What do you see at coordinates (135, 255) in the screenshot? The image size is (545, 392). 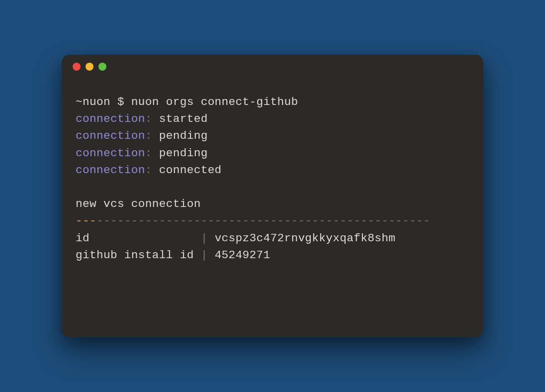 I see `table-key: github install id` at bounding box center [135, 255].